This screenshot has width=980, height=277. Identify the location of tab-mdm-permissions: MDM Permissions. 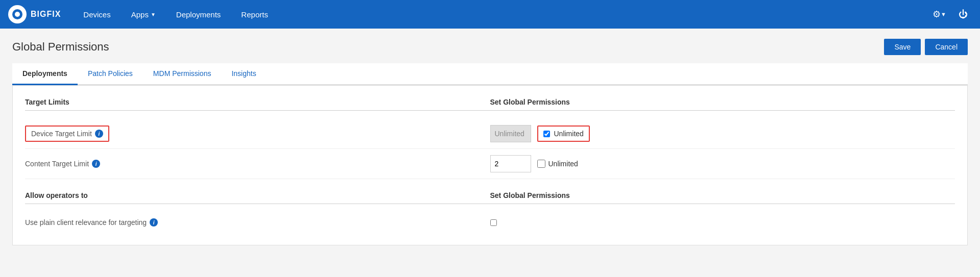
(182, 74).